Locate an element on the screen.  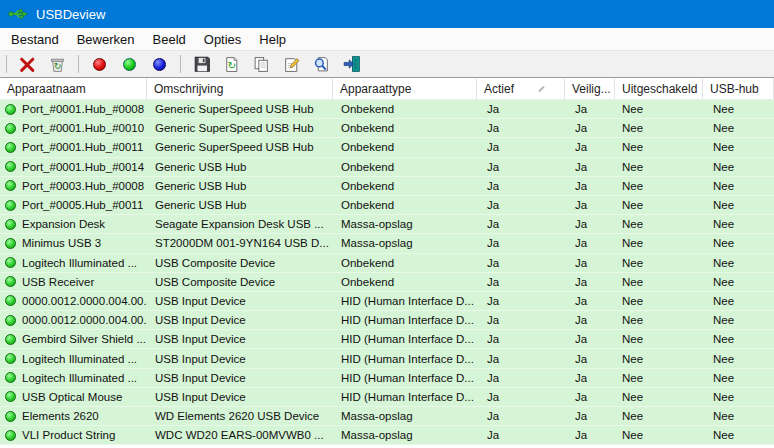
device-name-cell: Expansion Desk is located at coordinates (74, 224).